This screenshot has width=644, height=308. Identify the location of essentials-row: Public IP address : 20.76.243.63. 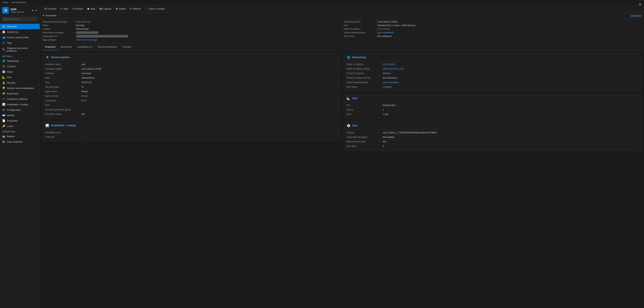
(492, 29).